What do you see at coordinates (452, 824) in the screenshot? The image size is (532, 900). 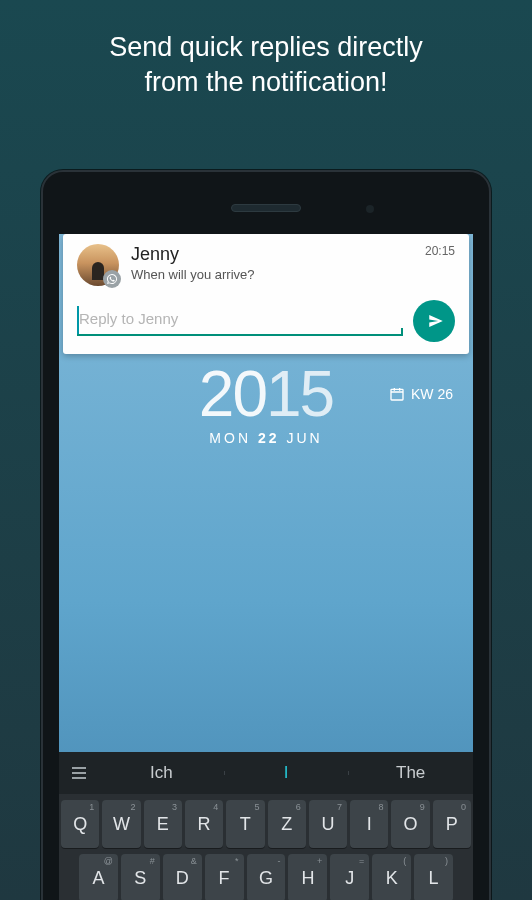 I see `key-p: P0` at bounding box center [452, 824].